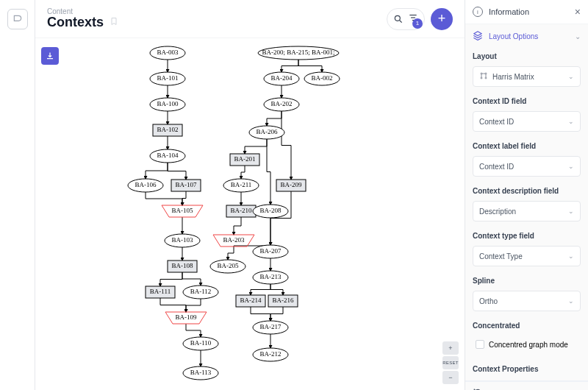 The height and width of the screenshot is (390, 588). Describe the element at coordinates (526, 12) in the screenshot. I see `panel-info-header: i Information ×` at that location.